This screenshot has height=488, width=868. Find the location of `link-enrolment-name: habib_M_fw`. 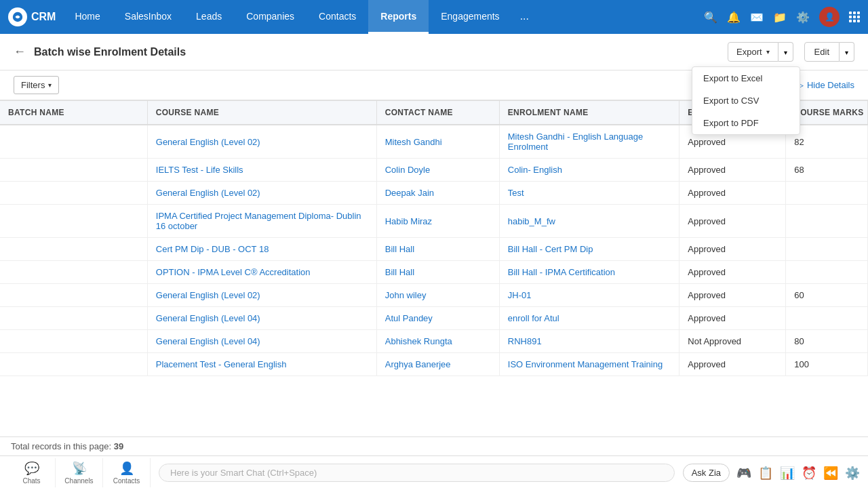

link-enrolment-name: habib_M_fw is located at coordinates (532, 221).